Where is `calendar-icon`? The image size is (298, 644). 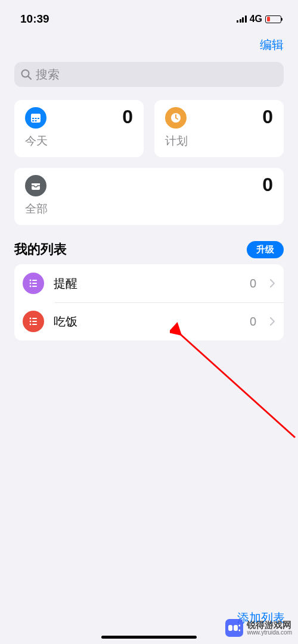
calendar-icon is located at coordinates (36, 118).